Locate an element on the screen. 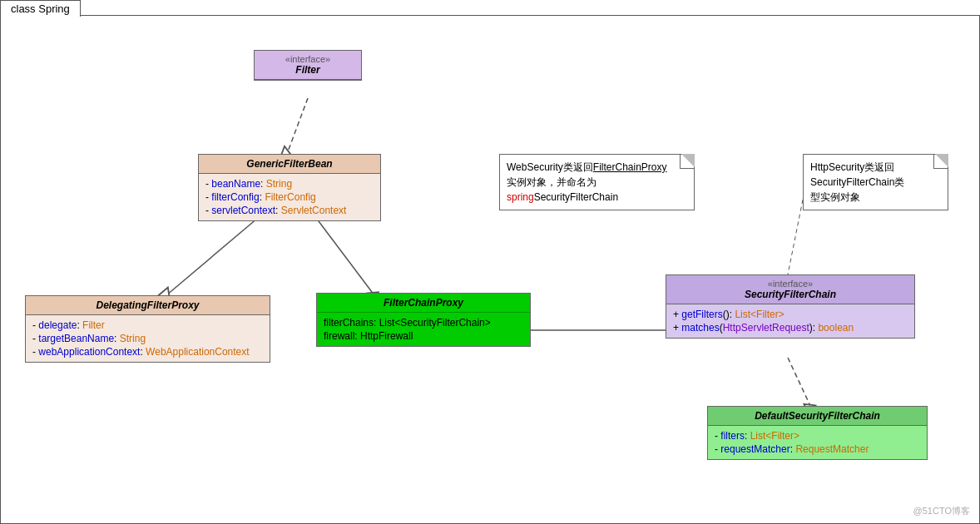 This screenshot has width=980, height=524. tab-label: class Spring is located at coordinates (40, 8).